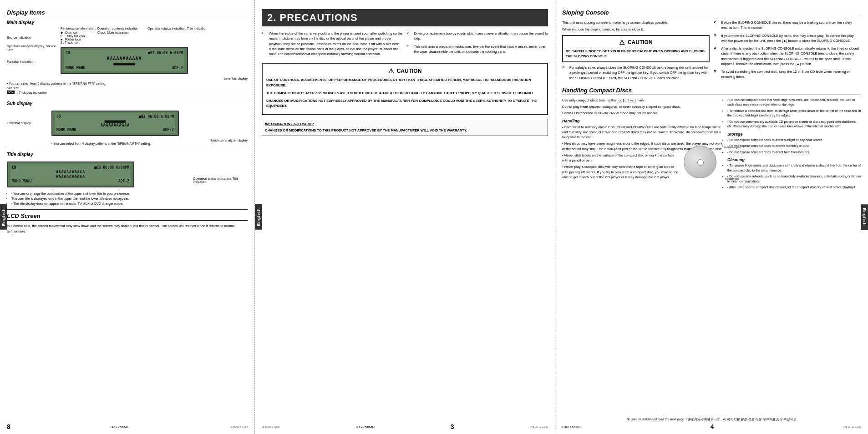 This screenshot has height=434, width=868. Describe the element at coordinates (127, 126) in the screenshot. I see `sub-display-area: Level bar display CD ■03 06:08 6:08PM ▅▅…` at that location.